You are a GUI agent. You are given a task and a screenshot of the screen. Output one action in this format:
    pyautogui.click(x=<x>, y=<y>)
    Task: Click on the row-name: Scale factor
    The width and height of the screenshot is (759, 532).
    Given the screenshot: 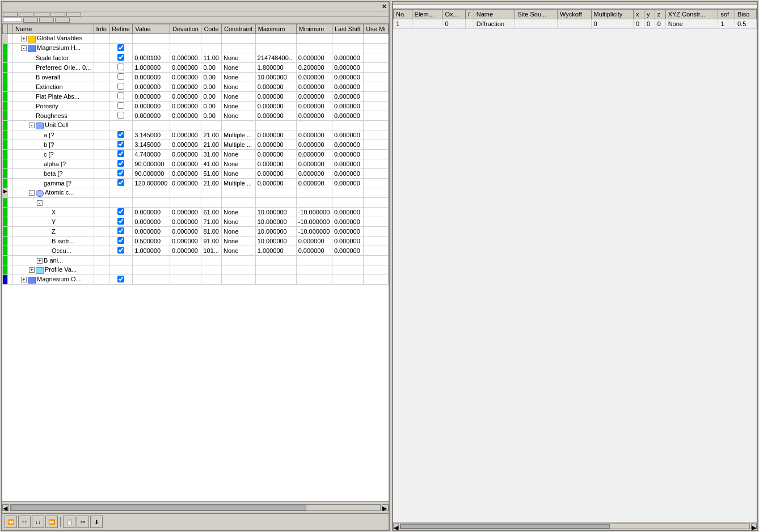 What is the action you would take?
    pyautogui.click(x=53, y=58)
    